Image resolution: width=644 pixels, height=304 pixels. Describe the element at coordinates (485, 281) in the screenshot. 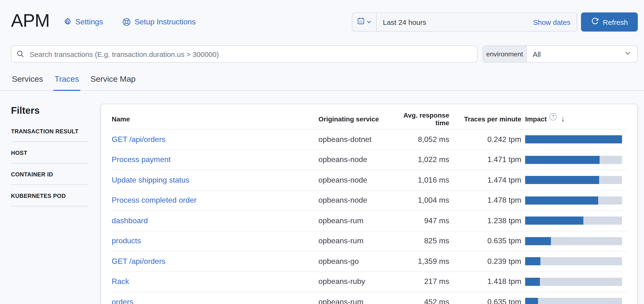

I see `traces-per-minute-cell: 1.418 tpm` at that location.